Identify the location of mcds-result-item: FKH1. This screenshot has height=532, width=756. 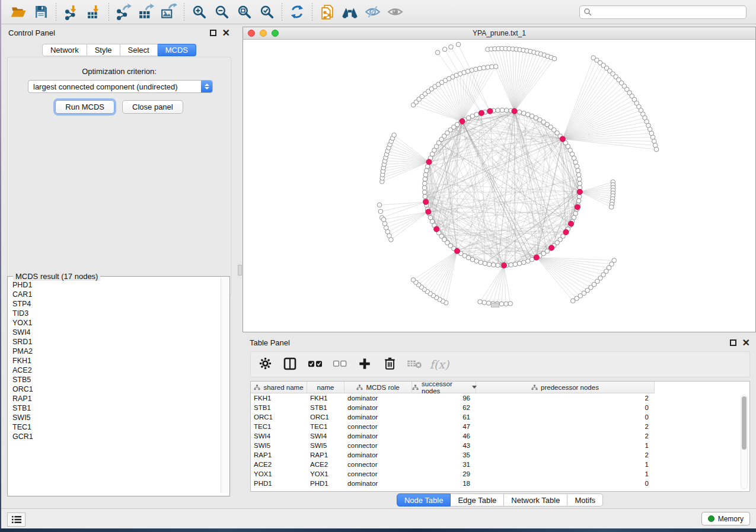
(114, 361).